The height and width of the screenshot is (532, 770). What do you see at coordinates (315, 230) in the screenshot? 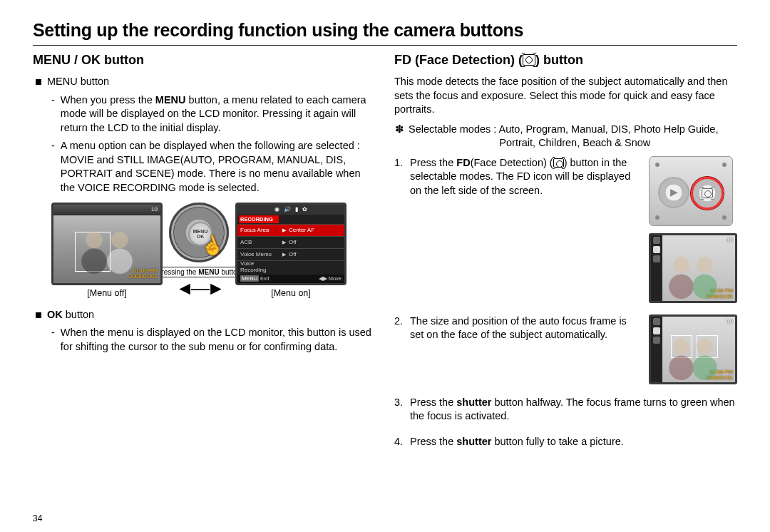
I see `menu-row-value: Center AF` at bounding box center [315, 230].